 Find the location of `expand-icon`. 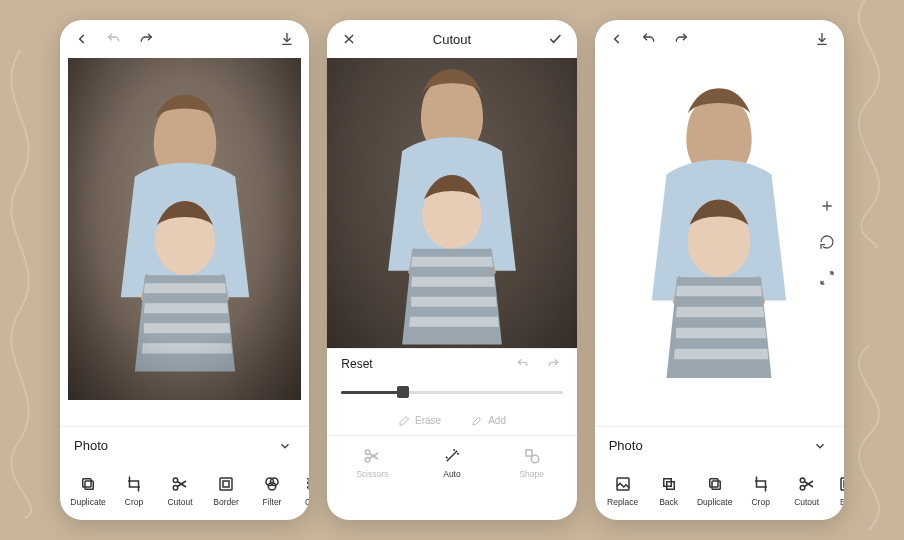

expand-icon is located at coordinates (827, 278).